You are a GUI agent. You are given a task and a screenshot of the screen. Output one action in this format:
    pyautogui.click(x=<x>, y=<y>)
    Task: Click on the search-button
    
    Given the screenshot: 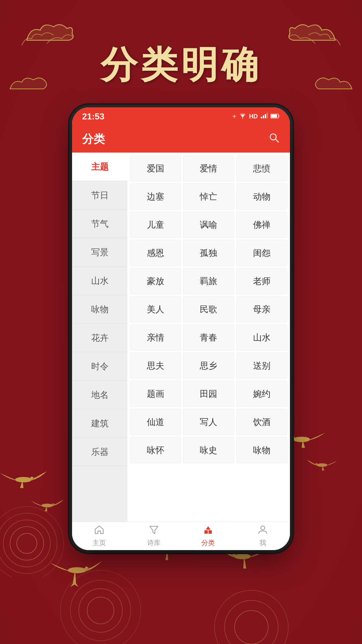 What is the action you would take?
    pyautogui.click(x=274, y=139)
    